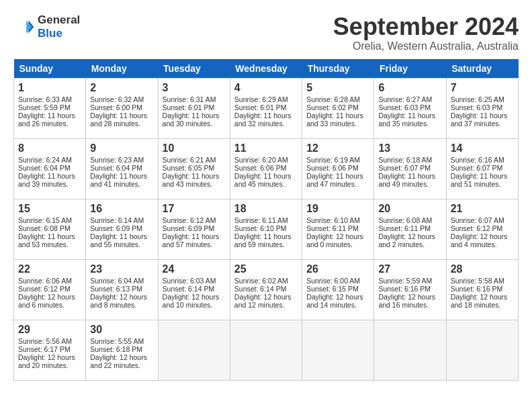 This screenshot has height=411, width=532. I want to click on title-section: September 2024 Orelia, Western Australia…, so click(426, 33).